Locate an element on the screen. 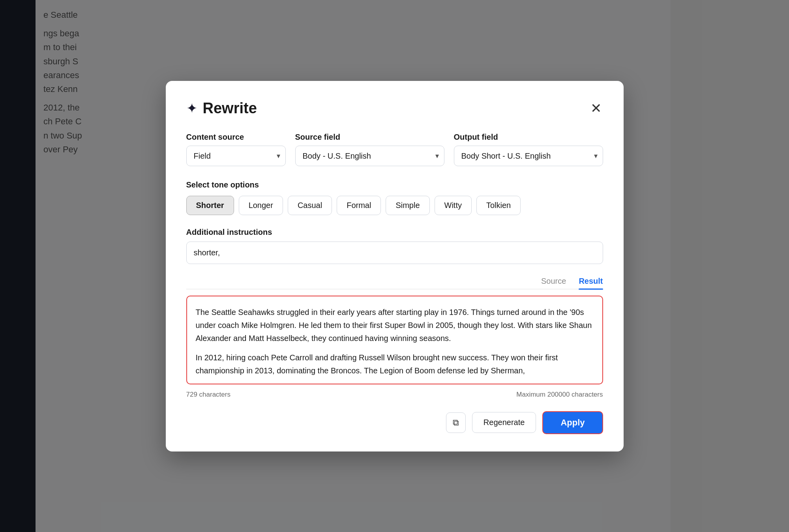 The width and height of the screenshot is (789, 532). output-field-label: Output field is located at coordinates (528, 137).